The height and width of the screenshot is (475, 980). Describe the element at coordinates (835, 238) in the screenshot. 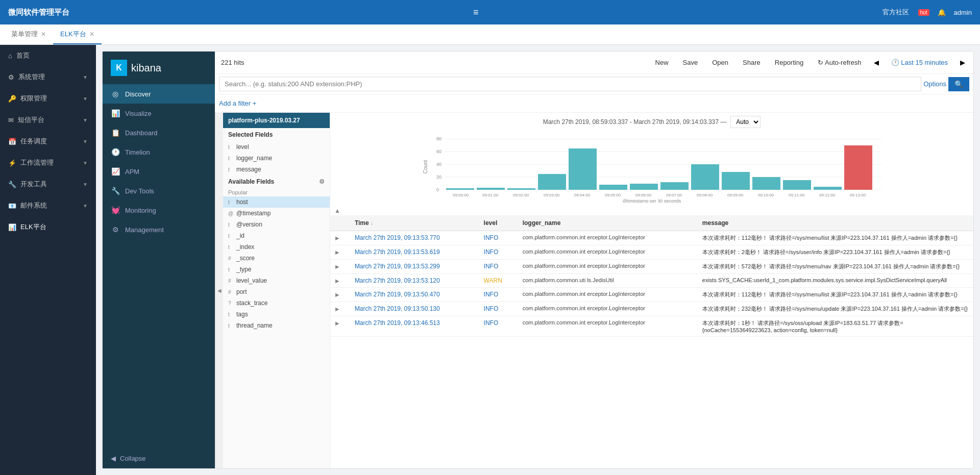

I see `message-cell: 本次请求耗时：112毫秒！ 请求路径=/sys/menu/list 来源IP=2…` at that location.